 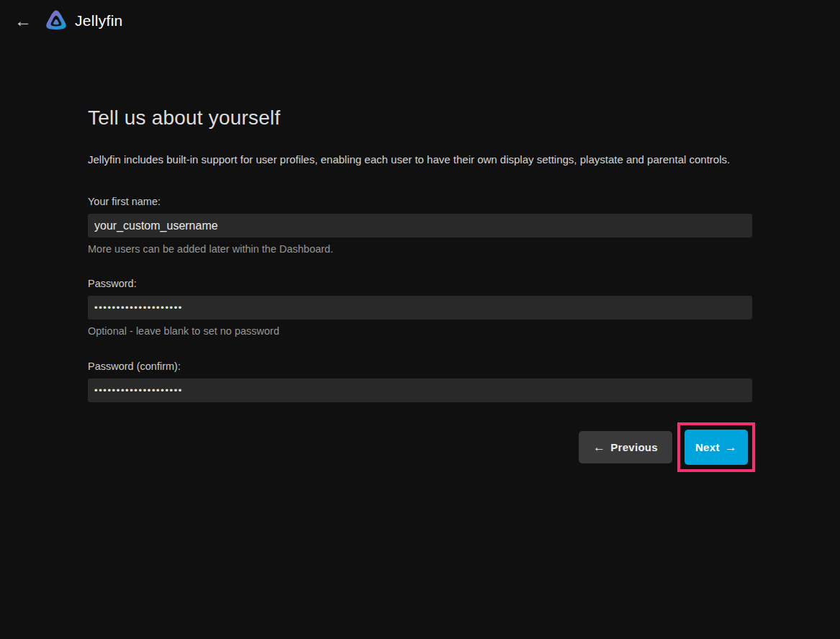 What do you see at coordinates (99, 21) in the screenshot?
I see `jellyfin-wordmark: Jellyfin` at bounding box center [99, 21].